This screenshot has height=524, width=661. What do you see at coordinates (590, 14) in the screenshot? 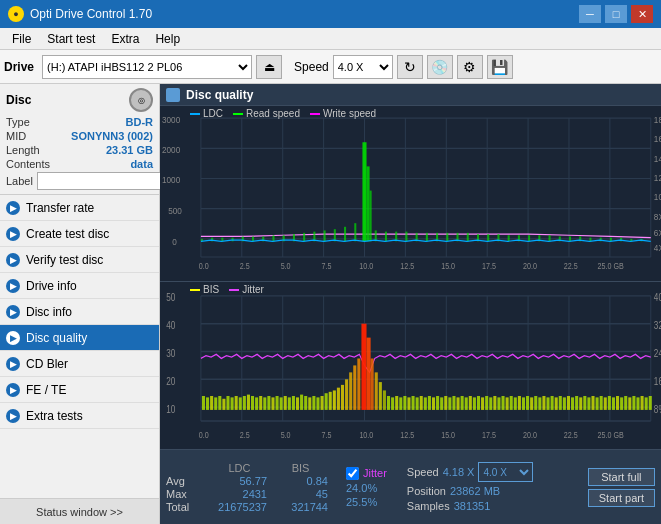
I see `minimize-button: ─` at bounding box center [590, 14].